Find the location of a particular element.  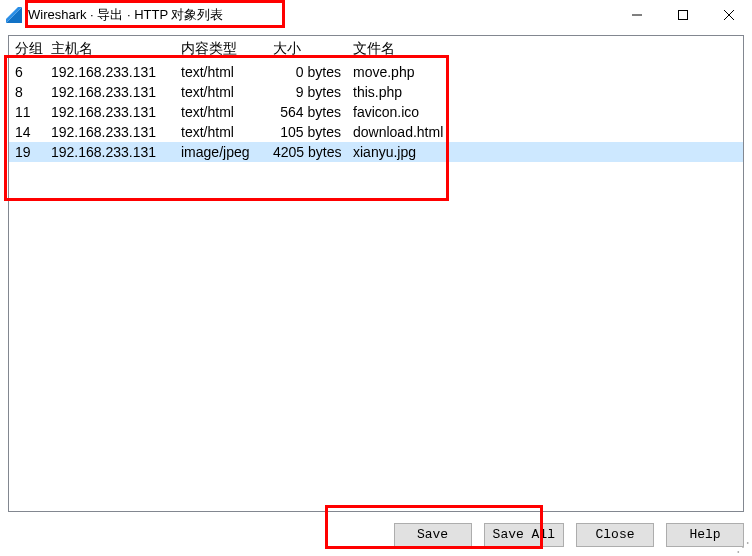

col-hostname: 主机名 is located at coordinates (110, 49).